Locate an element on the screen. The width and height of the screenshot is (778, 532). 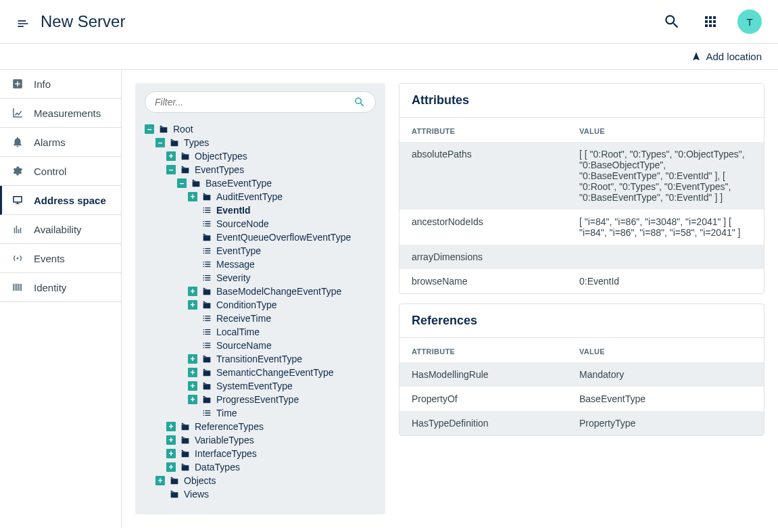
table-row: HasTypeDefinitionPropertyType is located at coordinates (581, 423).